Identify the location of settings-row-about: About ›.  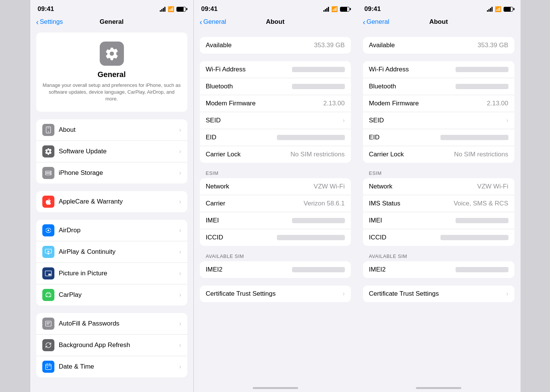
(112, 130).